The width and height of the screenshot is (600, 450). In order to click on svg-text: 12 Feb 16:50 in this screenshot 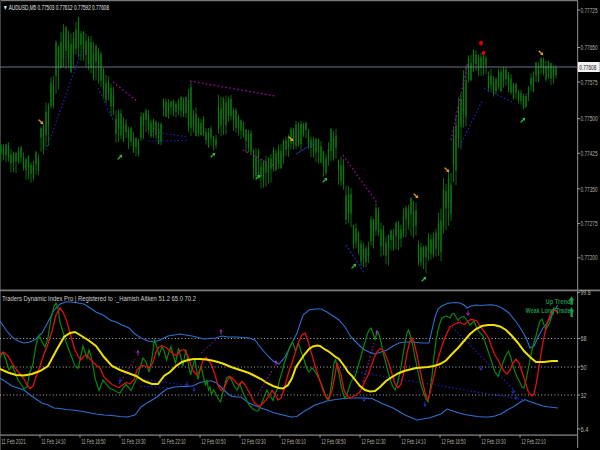, I will do `click(454, 442)`.